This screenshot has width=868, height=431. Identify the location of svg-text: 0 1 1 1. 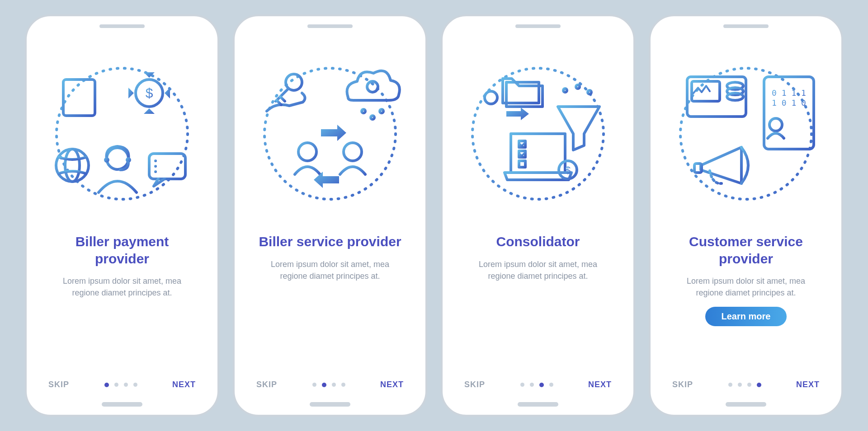
(789, 93).